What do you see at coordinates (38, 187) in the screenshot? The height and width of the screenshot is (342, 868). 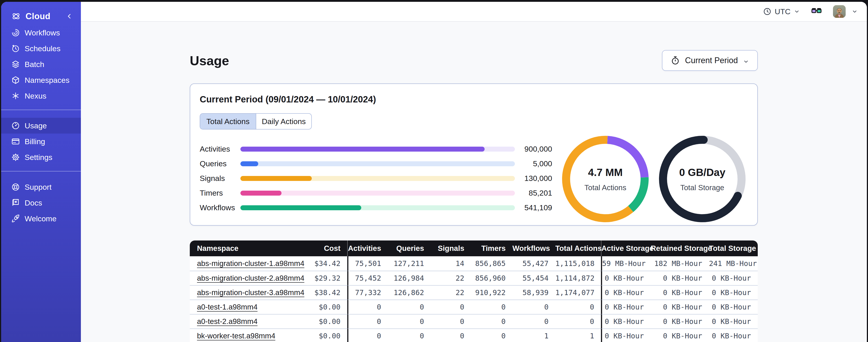 I see `sidebar-item-label: Support` at bounding box center [38, 187].